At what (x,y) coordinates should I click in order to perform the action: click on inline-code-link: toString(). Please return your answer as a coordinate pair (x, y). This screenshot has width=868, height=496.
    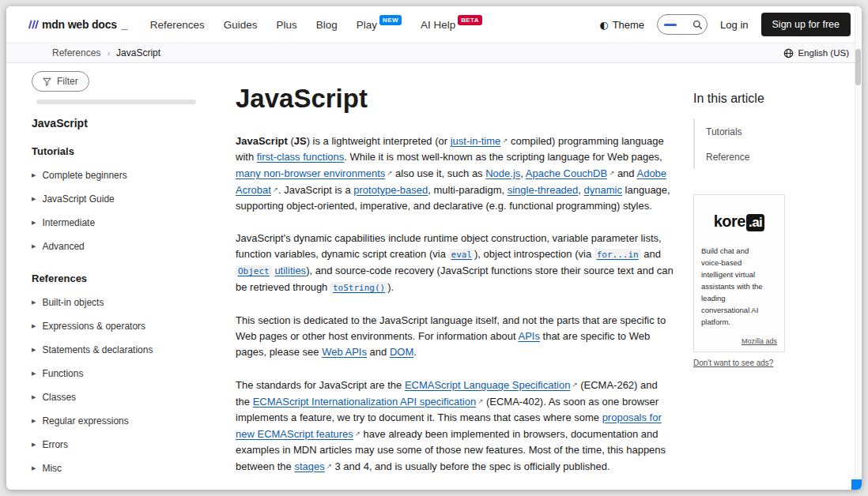
    Looking at the image, I should click on (359, 287).